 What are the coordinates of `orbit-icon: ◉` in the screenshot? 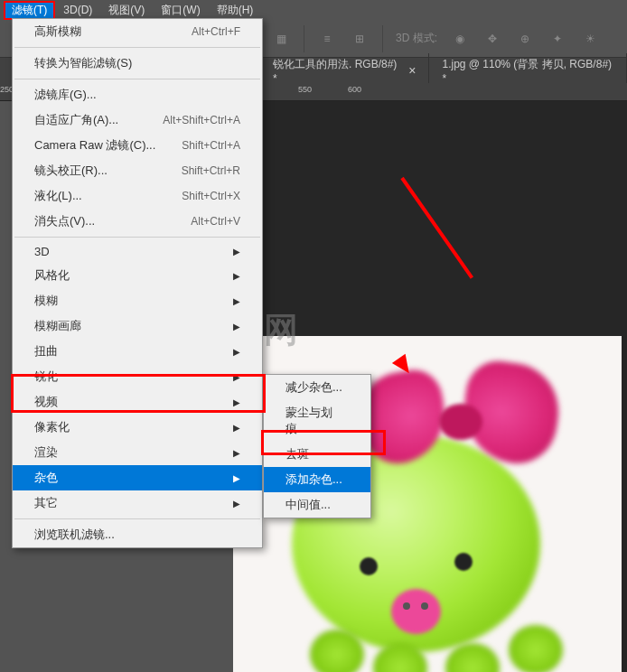 It's located at (460, 39).